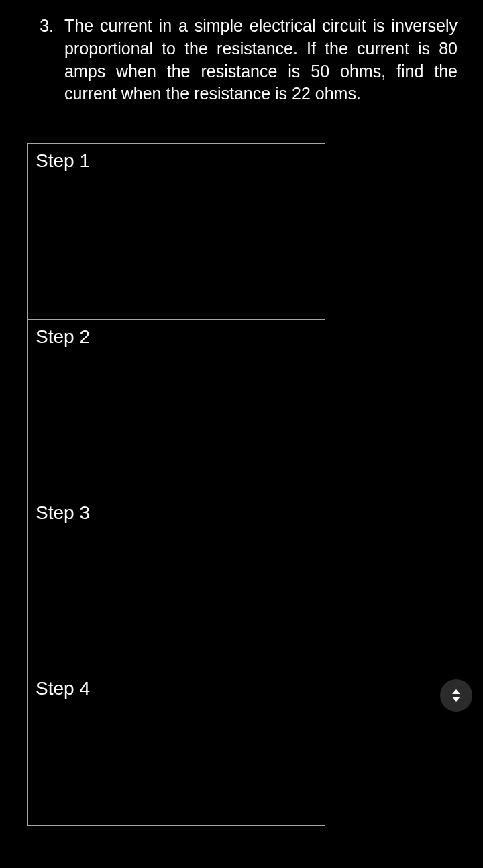  Describe the element at coordinates (176, 232) in the screenshot. I see `table-row: Step 1` at that location.